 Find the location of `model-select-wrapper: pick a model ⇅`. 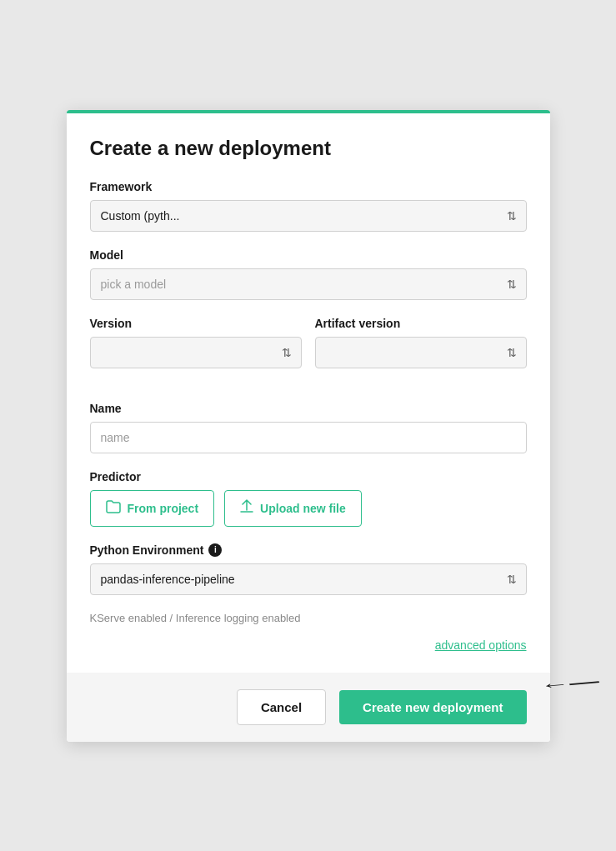

model-select-wrapper: pick a model ⇅ is located at coordinates (308, 284).